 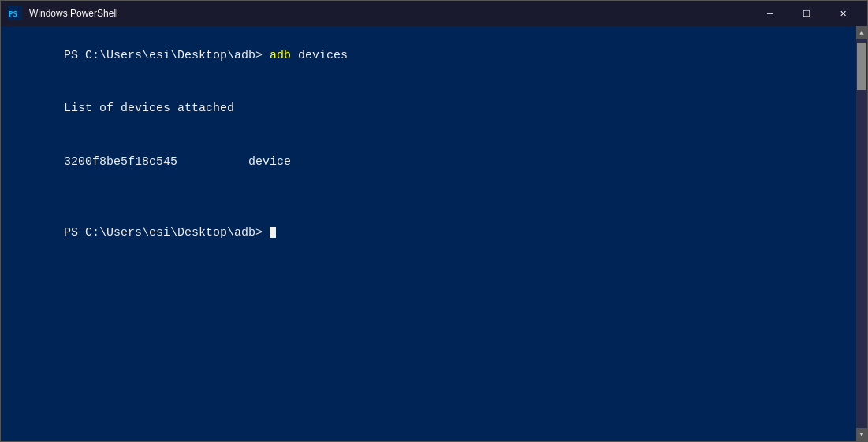 What do you see at coordinates (167, 55) in the screenshot?
I see `prompt-1: PS C:\Users\esi\Desktop\adb>` at bounding box center [167, 55].